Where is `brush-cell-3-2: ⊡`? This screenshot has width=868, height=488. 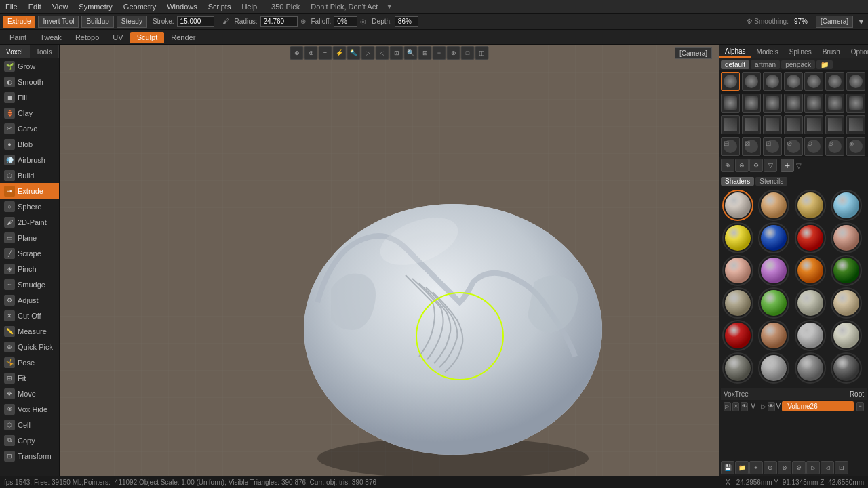
brush-cell-3-2: ⊡ is located at coordinates (772, 146).